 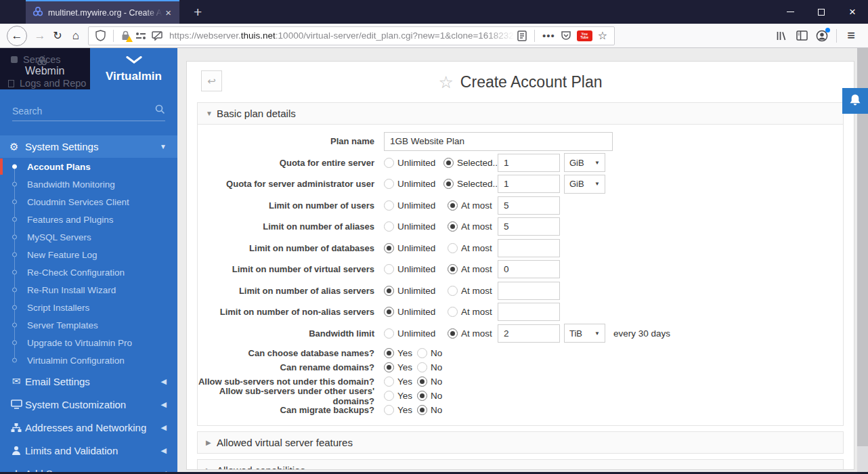 What do you see at coordinates (89, 360) in the screenshot?
I see `sidebar-item-virtualmin-configuration: Virtualmin Configuration` at bounding box center [89, 360].